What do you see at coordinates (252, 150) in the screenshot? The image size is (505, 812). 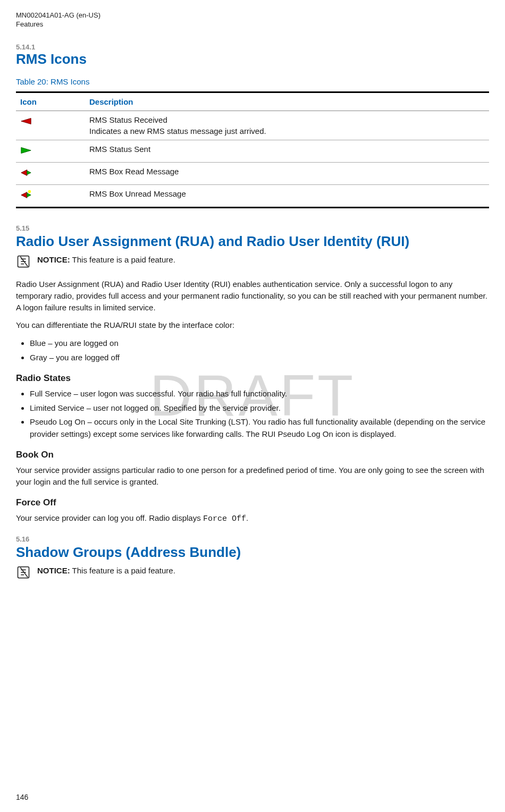 I see `rms-icons-table: Icon Description RMS Status Received Ind…` at bounding box center [252, 150].